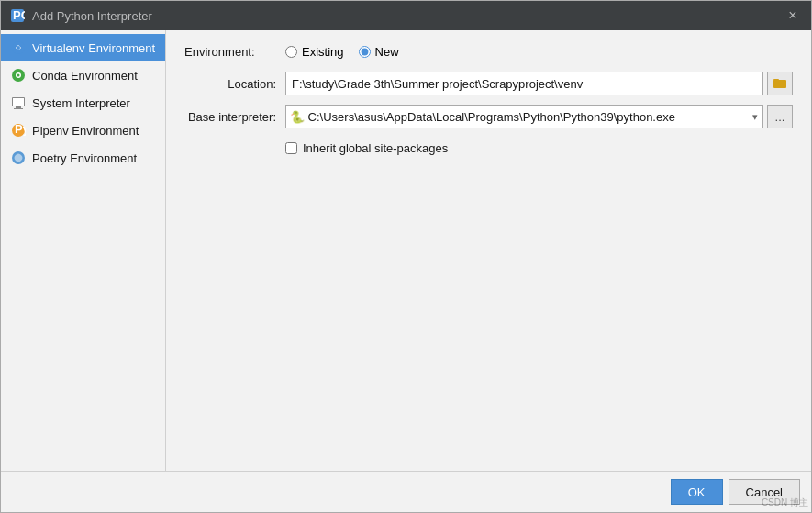 Image resolution: width=812 pixels, height=513 pixels. Describe the element at coordinates (85, 130) in the screenshot. I see `sidebar-label-pipenv: Pipenv Environment` at that location.